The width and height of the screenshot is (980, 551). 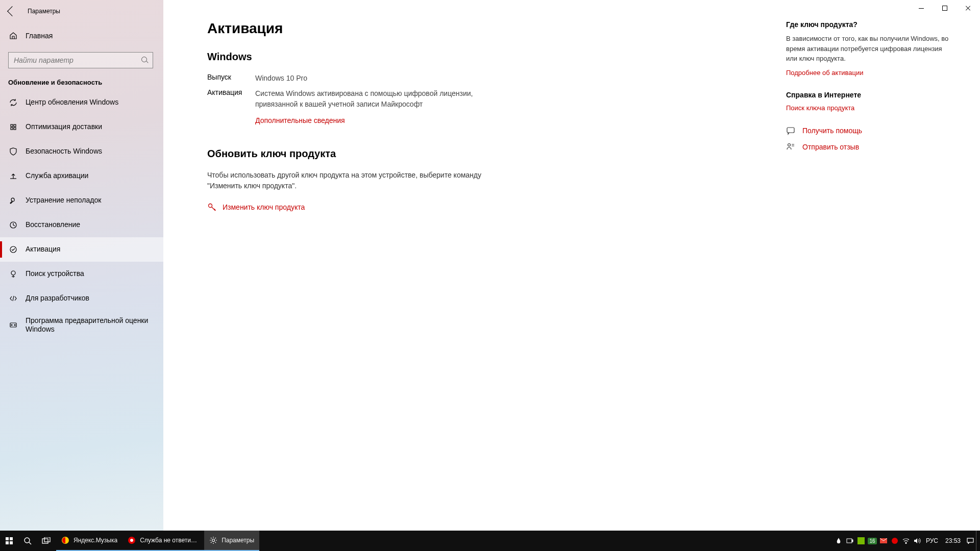 I want to click on sync-icon, so click(x=13, y=103).